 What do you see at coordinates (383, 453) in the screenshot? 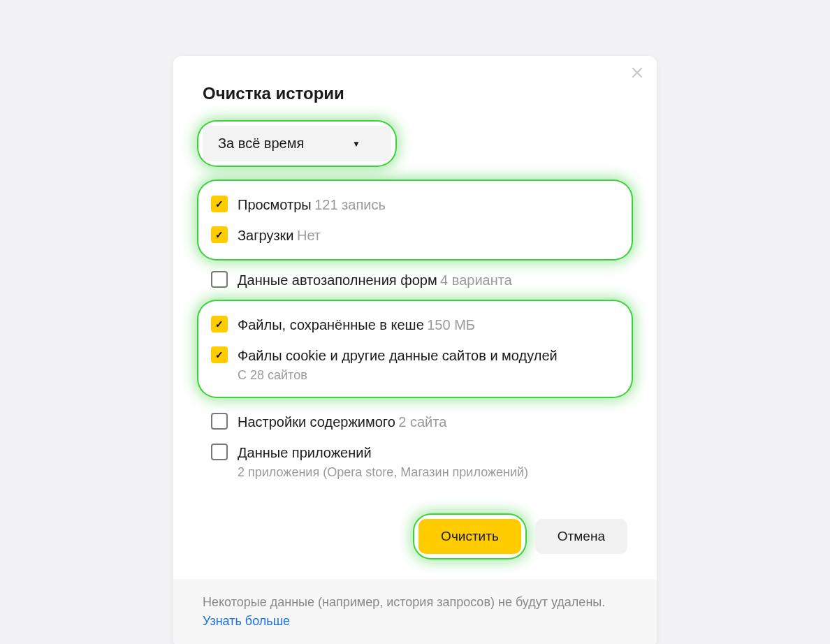
I see `option-label: Данные приложений` at bounding box center [383, 453].